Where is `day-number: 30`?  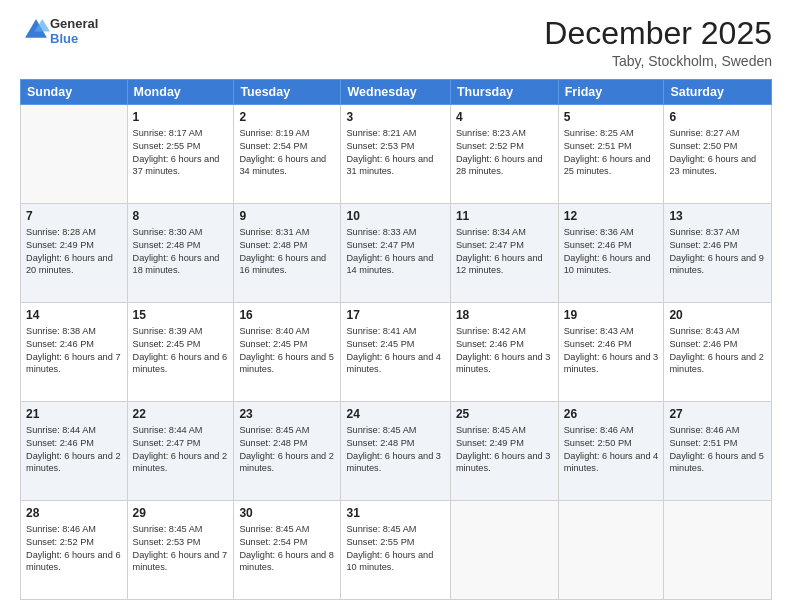 day-number: 30 is located at coordinates (287, 513).